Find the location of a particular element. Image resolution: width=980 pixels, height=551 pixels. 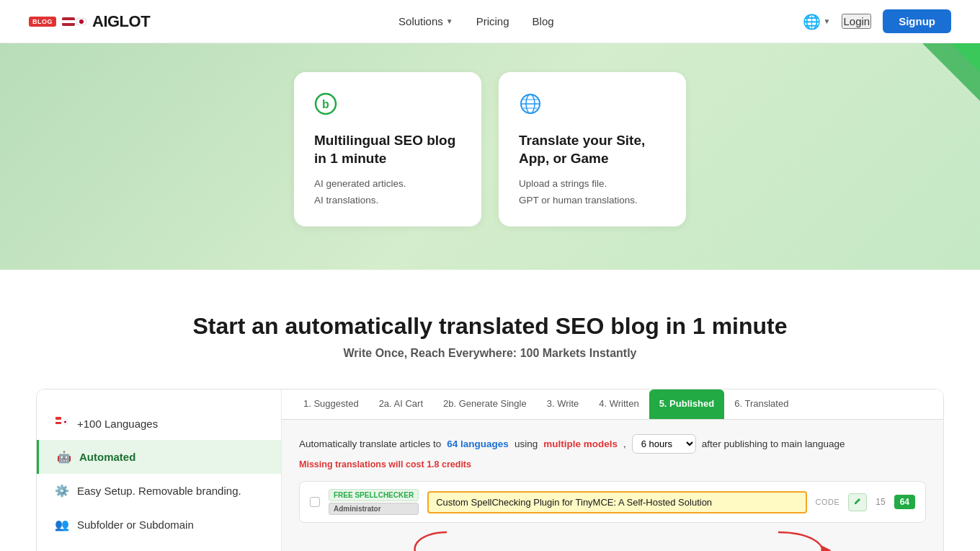

sidebar-item-generate: ✏️ Generate Articles is located at coordinates (159, 547).